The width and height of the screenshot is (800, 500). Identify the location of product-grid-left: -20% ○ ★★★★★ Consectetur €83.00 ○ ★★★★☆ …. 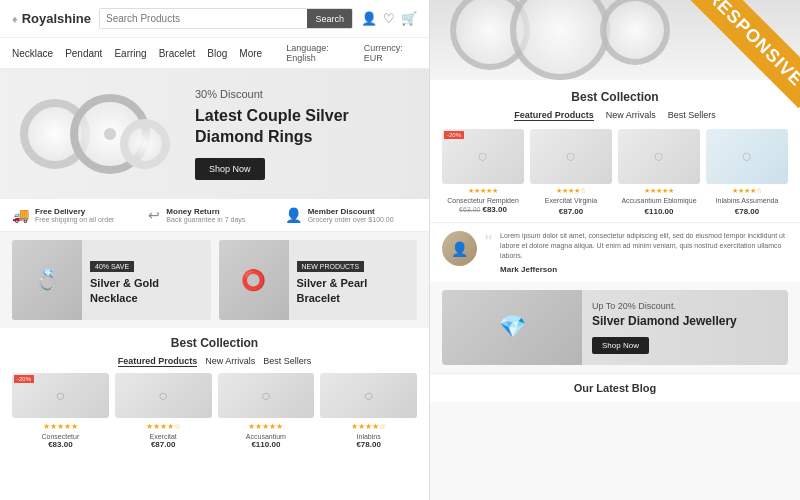
(214, 411).